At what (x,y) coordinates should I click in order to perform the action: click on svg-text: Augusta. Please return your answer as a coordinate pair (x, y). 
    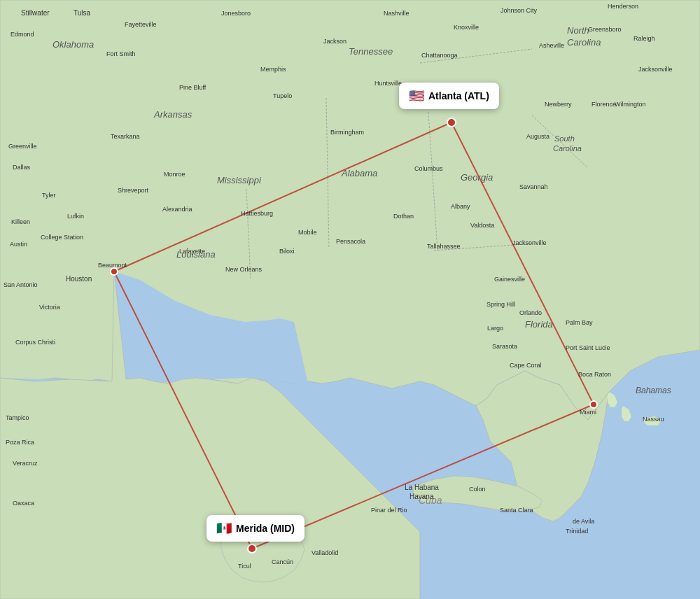
    Looking at the image, I should click on (538, 136).